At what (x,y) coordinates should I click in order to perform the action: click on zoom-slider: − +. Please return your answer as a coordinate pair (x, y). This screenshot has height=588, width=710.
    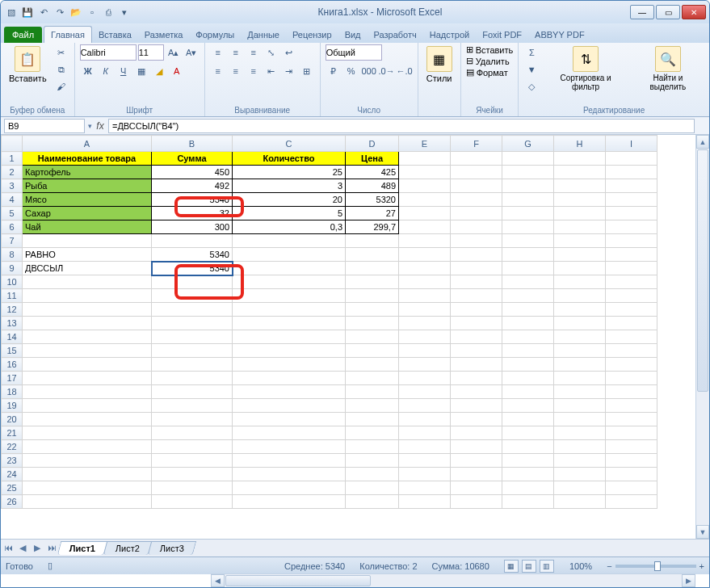
    Looking at the image, I should click on (656, 566).